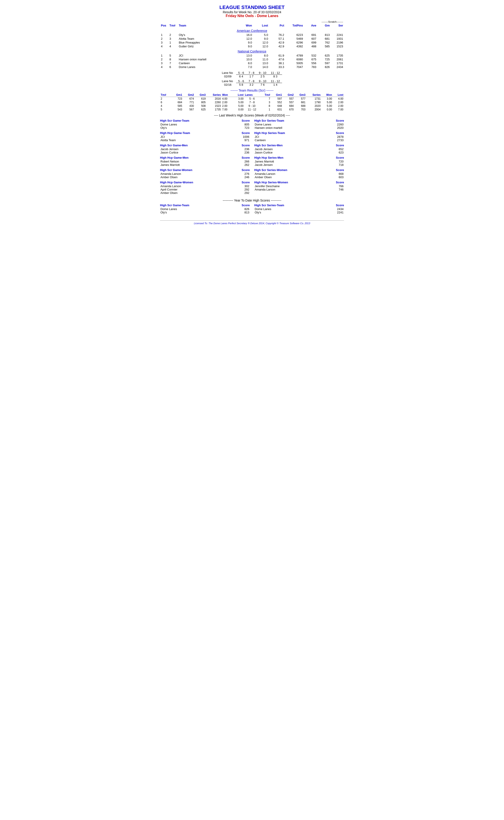 The image size is (504, 820). I want to click on score-block-right: High Scr Series-Women Score Amanda Larso…, so click(299, 174).